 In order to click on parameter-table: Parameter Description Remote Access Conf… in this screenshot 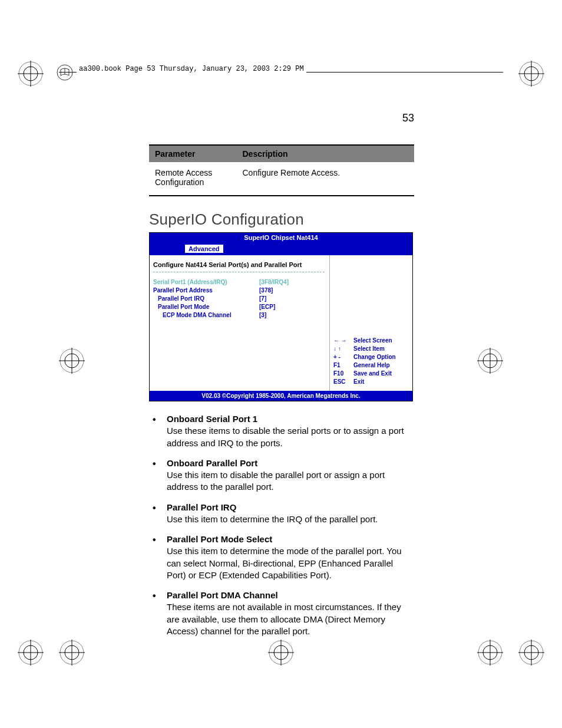, I will do `click(282, 170)`.